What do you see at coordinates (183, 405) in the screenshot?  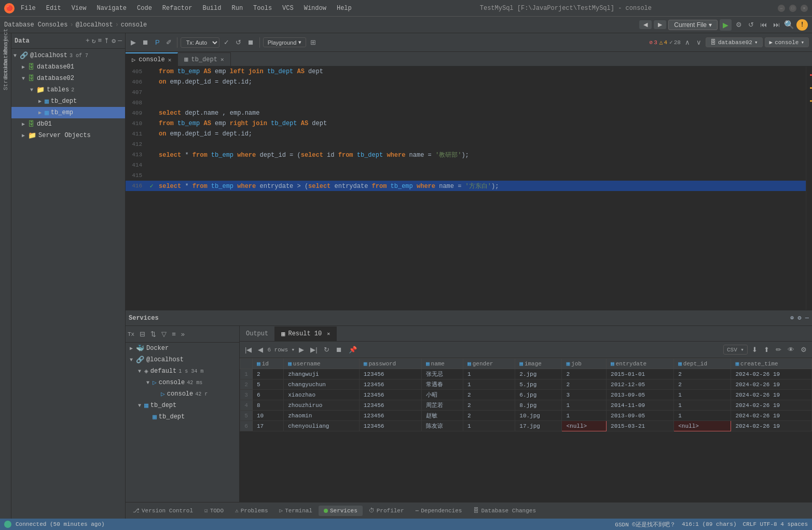 I see `services-tree-tbdept1: ▼ ▦ tb_dept` at bounding box center [183, 405].